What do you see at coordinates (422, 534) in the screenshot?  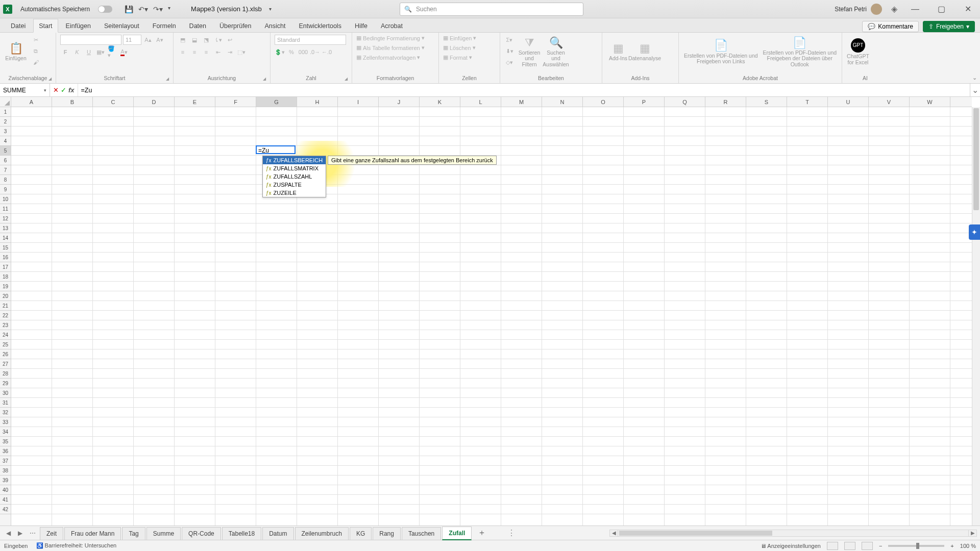 I see `sheet-tab: Tauschen` at bounding box center [422, 534].